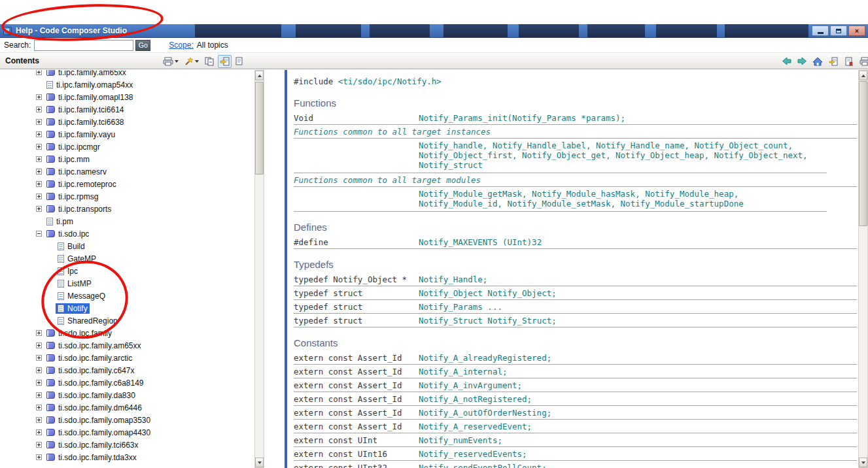 This screenshot has width=868, height=468. I want to click on tree-item: ti.sdo.ipc.family.c6a8149, so click(127, 383).